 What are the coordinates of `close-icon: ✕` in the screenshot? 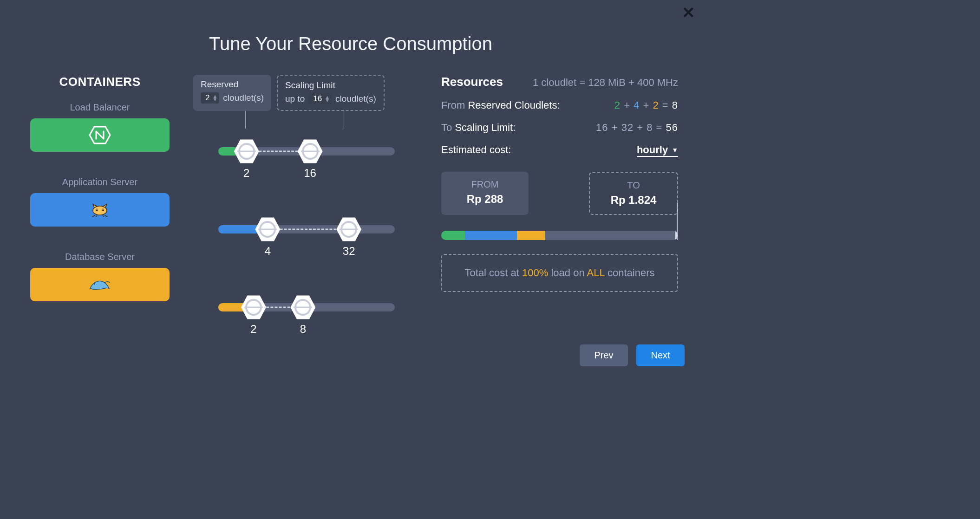 It's located at (688, 13).